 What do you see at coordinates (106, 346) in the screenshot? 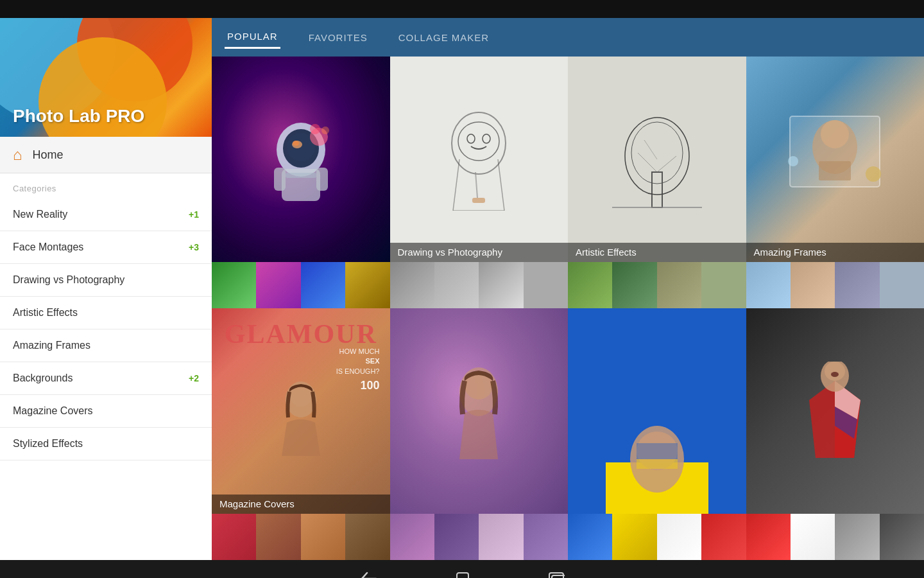
I see `sidebar-item-amazing-frames: Amazing Frames` at bounding box center [106, 346].